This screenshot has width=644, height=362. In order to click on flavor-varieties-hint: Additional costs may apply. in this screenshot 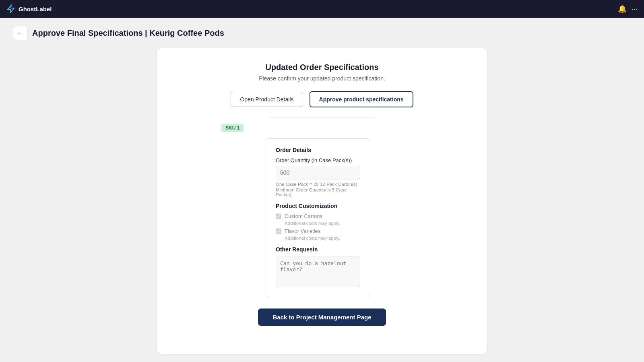, I will do `click(322, 238)`.